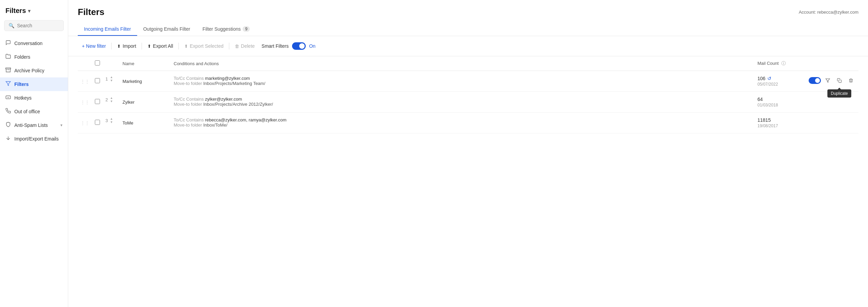 This screenshot has width=868, height=307. Describe the element at coordinates (145, 102) in the screenshot. I see `row-name: Zylker` at that location.